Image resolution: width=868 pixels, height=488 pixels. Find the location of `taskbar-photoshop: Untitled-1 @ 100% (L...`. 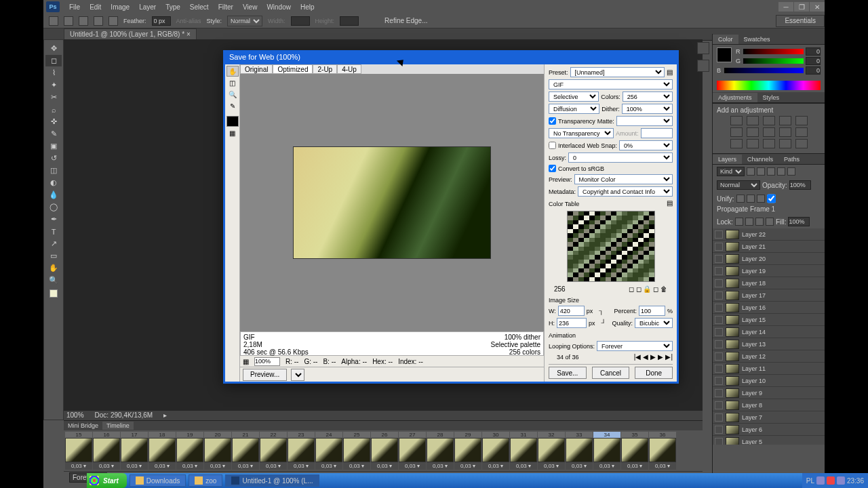

taskbar-photoshop: Untitled-1 @ 100% (L... is located at coordinates (272, 481).